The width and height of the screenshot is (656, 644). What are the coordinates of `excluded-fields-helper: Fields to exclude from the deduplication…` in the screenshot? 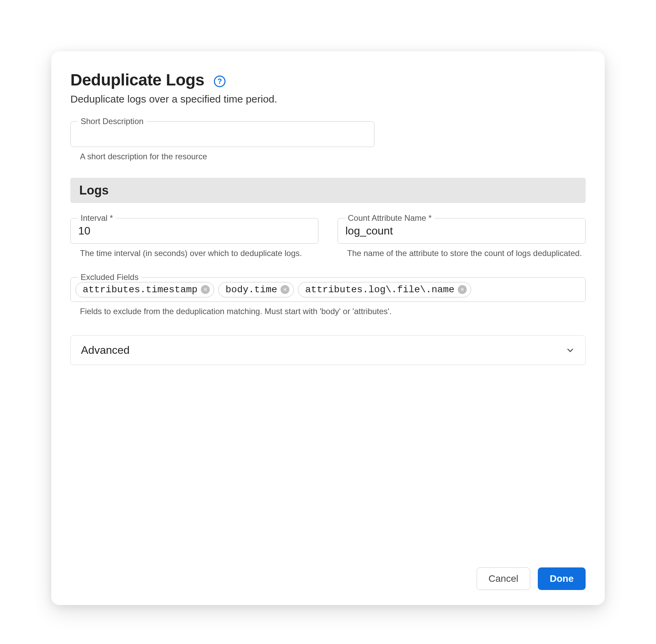 It's located at (333, 311).